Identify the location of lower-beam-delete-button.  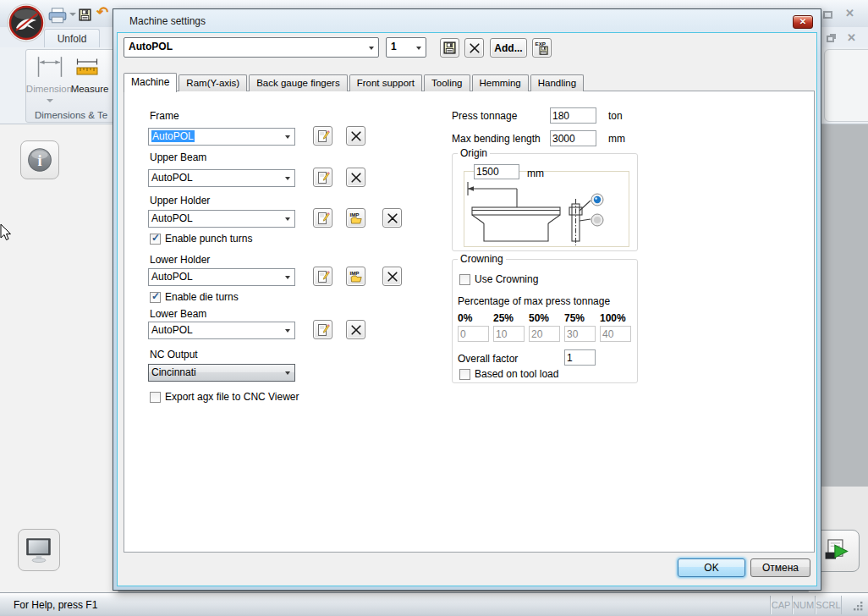
(355, 330).